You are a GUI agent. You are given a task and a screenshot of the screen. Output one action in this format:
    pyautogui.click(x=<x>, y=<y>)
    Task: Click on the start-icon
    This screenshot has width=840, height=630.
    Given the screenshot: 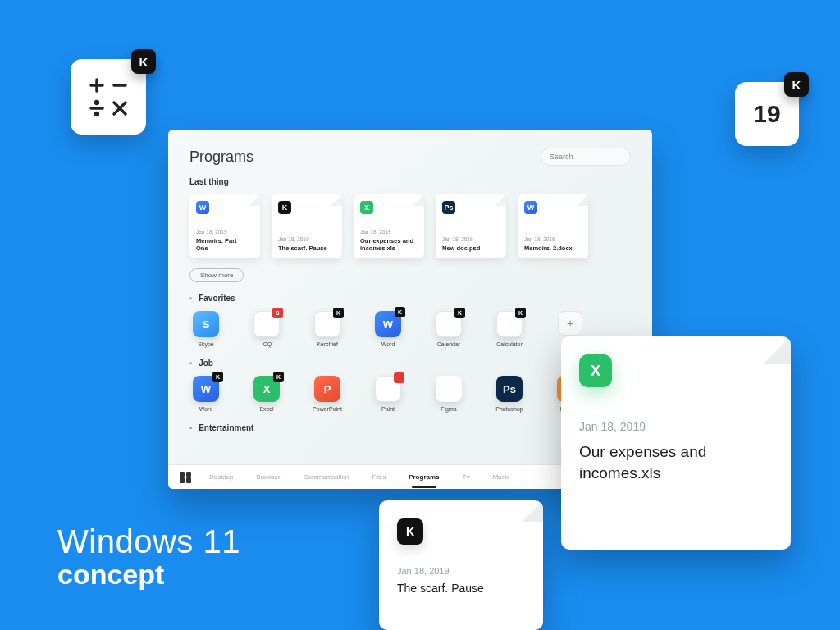 What is the action you would take?
    pyautogui.click(x=185, y=477)
    